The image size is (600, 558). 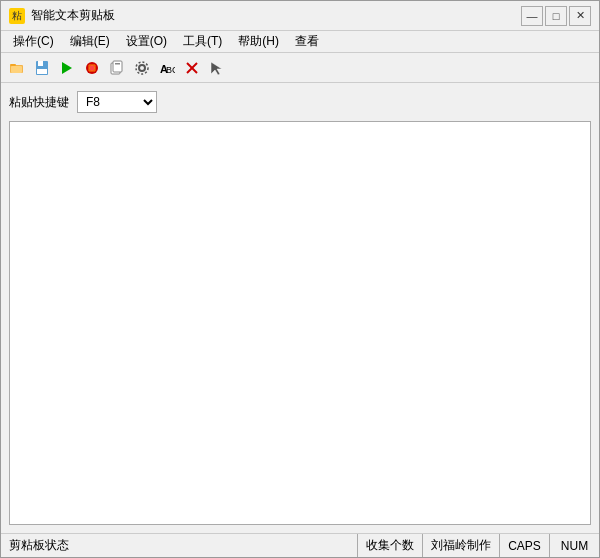 What do you see at coordinates (524, 546) in the screenshot?
I see `status-caps: CAPS` at bounding box center [524, 546].